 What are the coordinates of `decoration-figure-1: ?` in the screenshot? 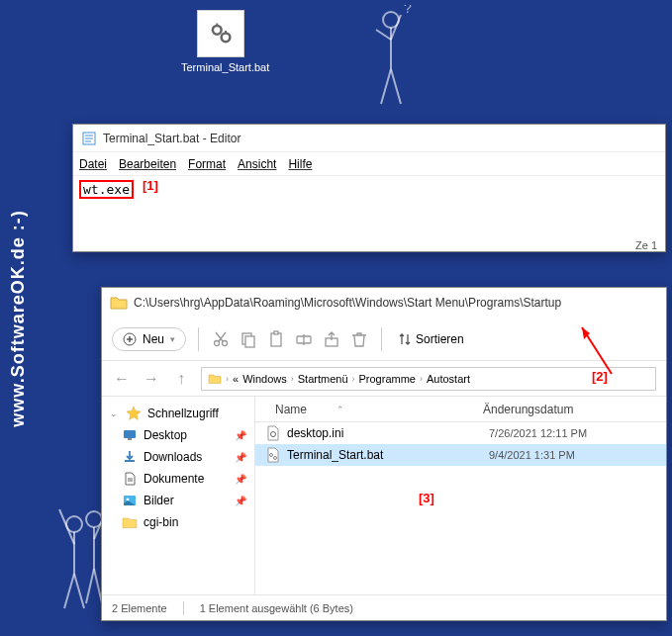 It's located at (391, 61).